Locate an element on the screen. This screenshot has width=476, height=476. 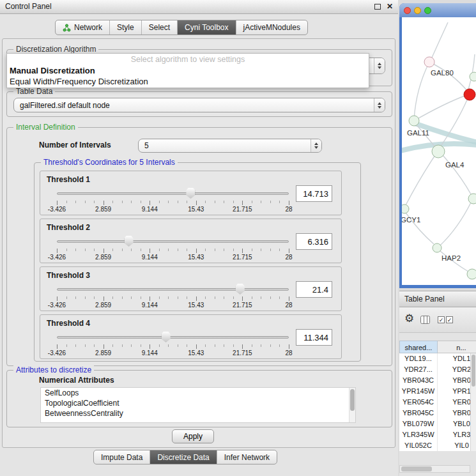
threshold-1-slider is located at coordinates (173, 193).